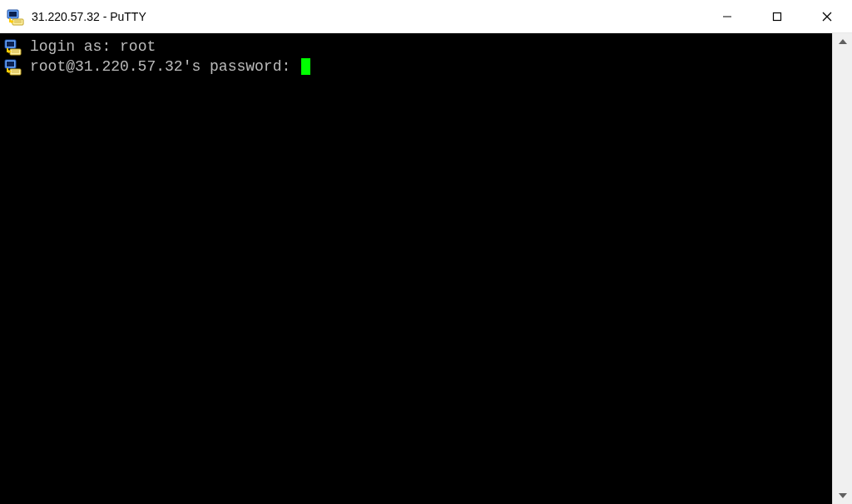  I want to click on scroll-up-arrow-icon, so click(842, 42).